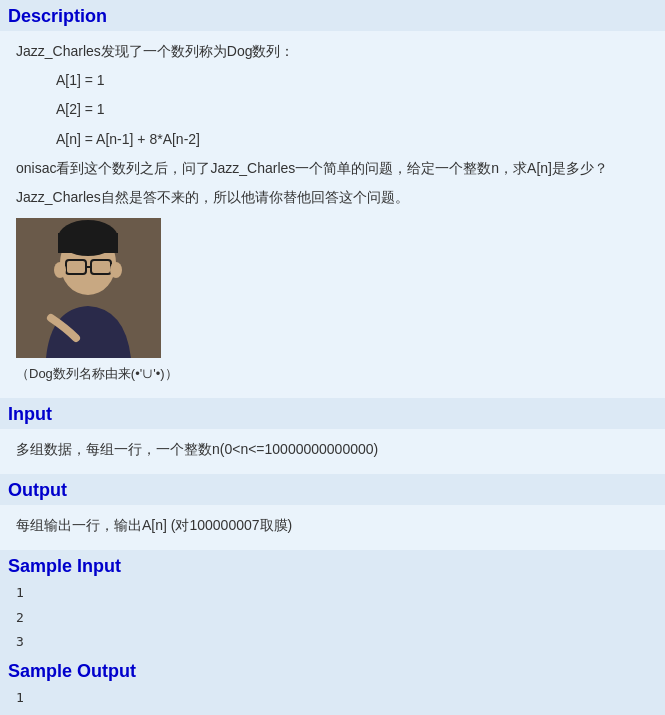 Image resolution: width=665 pixels, height=715 pixels. Describe the element at coordinates (352, 140) in the screenshot. I see `desc-formula-3: A[n] = A[n-1] + 8*A[n-2]` at that location.